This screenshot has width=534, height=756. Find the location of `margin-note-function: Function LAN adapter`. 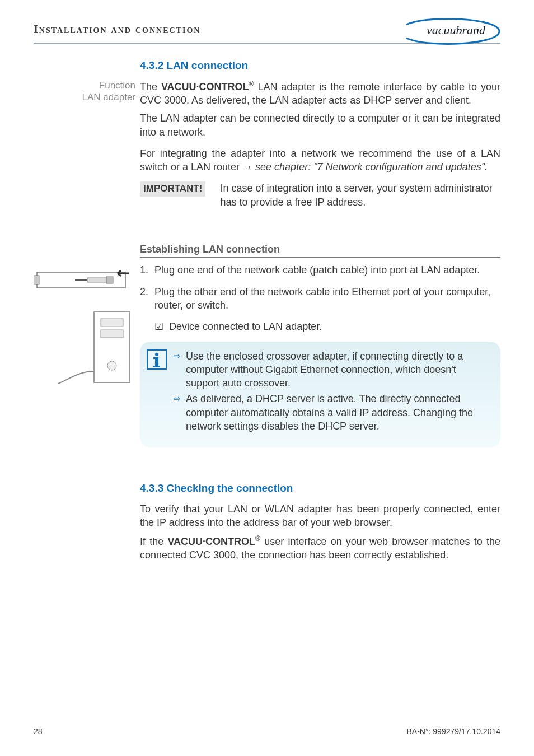

margin-note-function: Function LAN adapter is located at coordinates (87, 92).